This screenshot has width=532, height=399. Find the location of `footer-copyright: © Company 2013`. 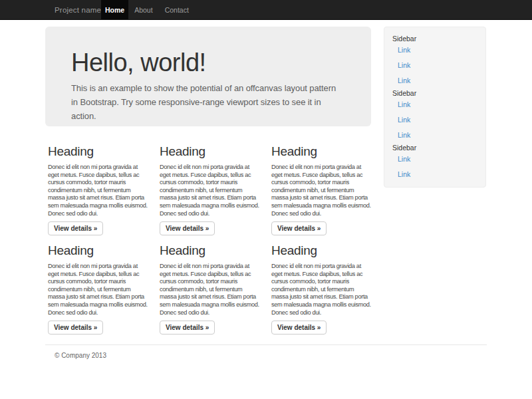

footer-copyright: © Company 2013 is located at coordinates (80, 356).